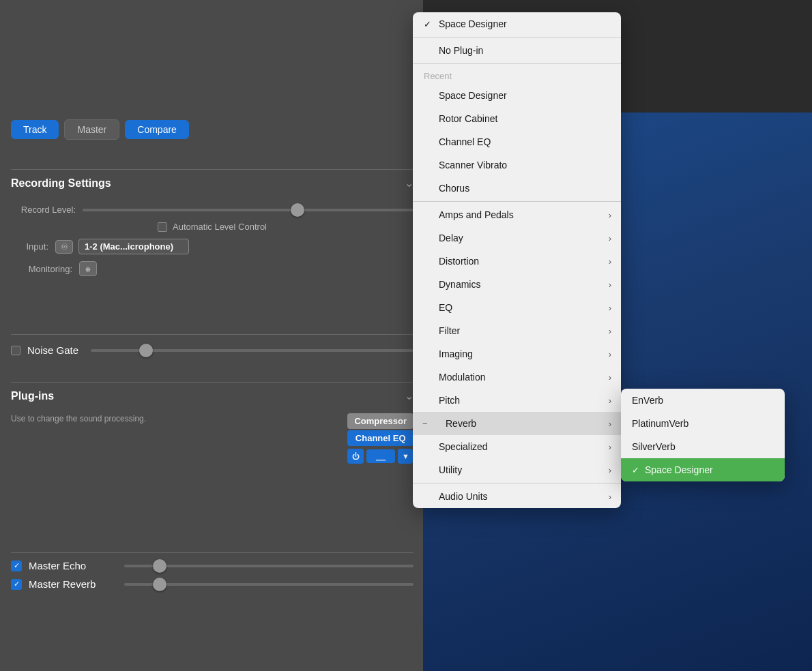 This screenshot has width=812, height=671. What do you see at coordinates (88, 269) in the screenshot?
I see `monitoring-btn: ⎈` at bounding box center [88, 269].